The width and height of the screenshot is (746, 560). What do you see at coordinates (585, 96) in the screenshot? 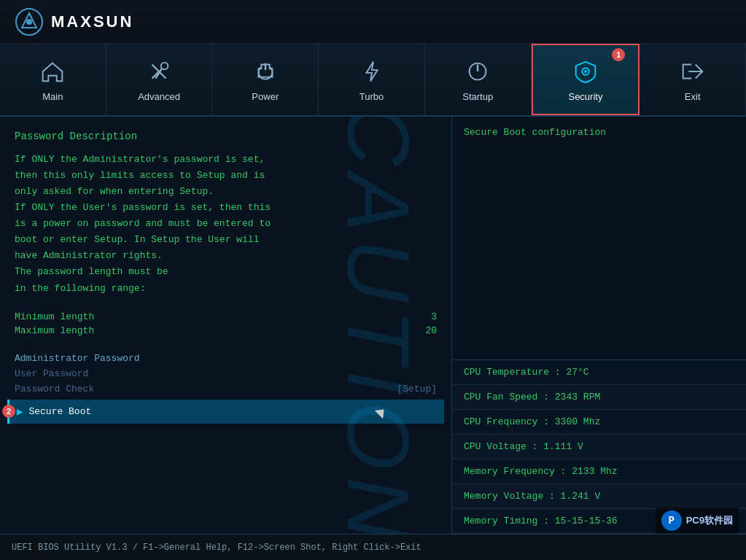
I see `nav-label-security: Security` at bounding box center [585, 96].